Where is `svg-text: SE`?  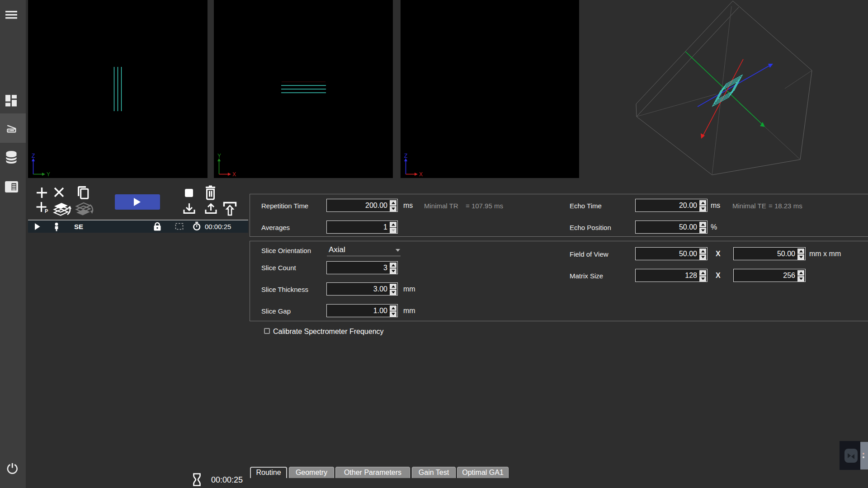 svg-text: SE is located at coordinates (79, 227).